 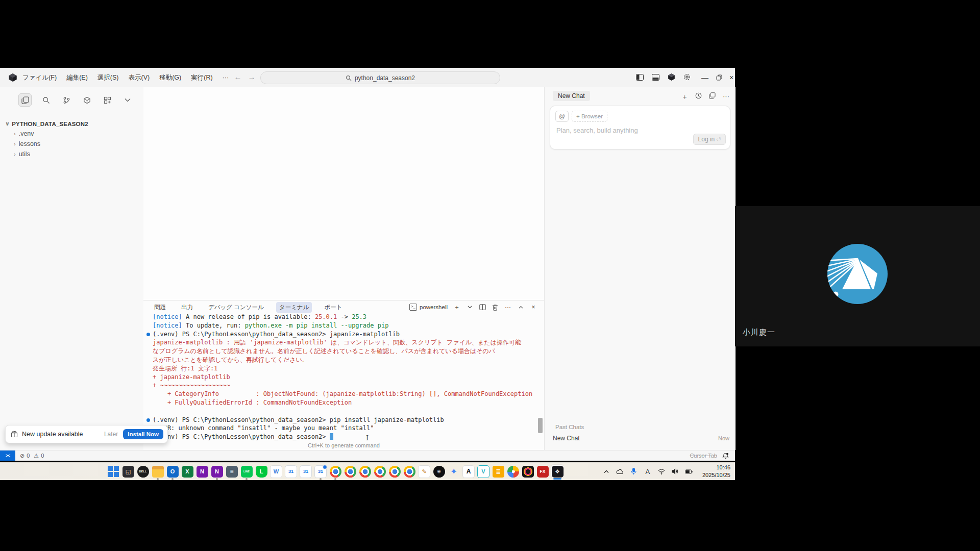 I want to click on search-icon, so click(x=46, y=100).